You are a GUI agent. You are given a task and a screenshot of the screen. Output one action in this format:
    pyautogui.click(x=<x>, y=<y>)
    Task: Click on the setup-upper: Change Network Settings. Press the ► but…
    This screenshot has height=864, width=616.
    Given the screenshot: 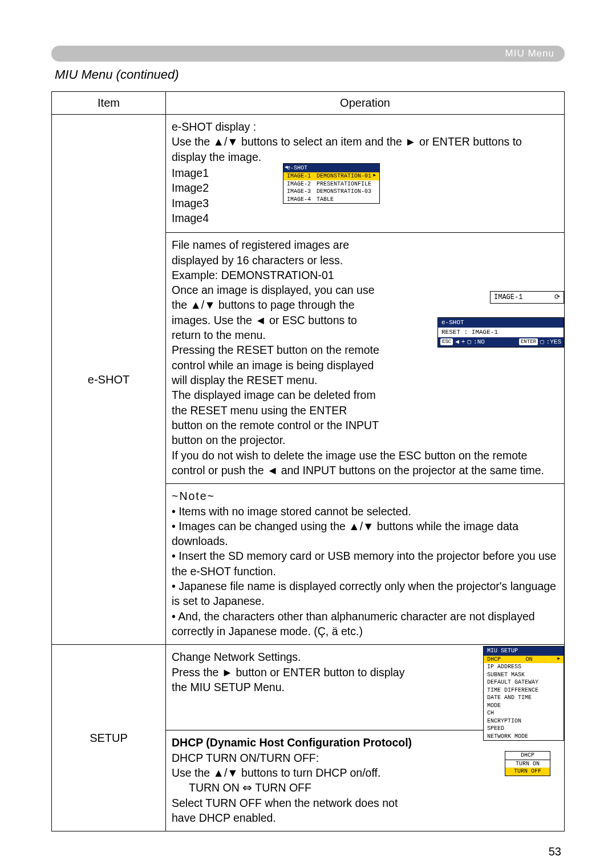 What is the action you would take?
    pyautogui.click(x=365, y=688)
    